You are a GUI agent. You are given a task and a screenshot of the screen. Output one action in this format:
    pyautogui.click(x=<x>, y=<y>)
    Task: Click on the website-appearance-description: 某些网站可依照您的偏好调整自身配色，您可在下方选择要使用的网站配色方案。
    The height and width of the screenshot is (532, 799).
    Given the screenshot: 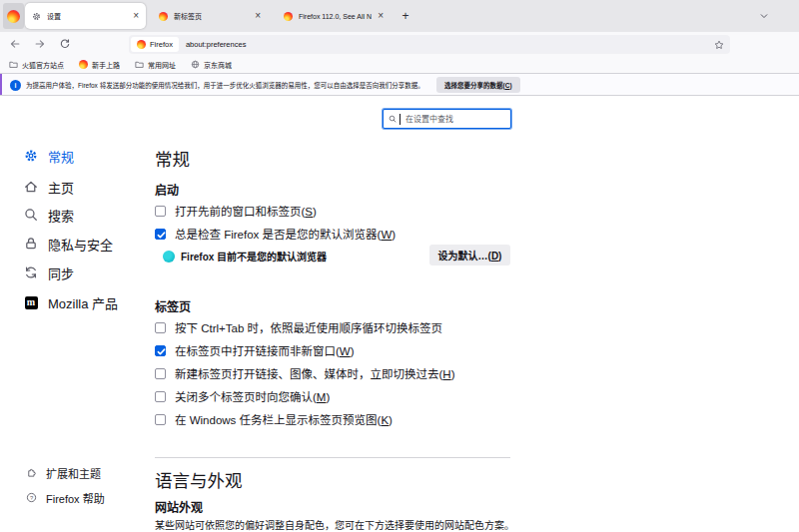 What is the action you would take?
    pyautogui.click(x=335, y=525)
    